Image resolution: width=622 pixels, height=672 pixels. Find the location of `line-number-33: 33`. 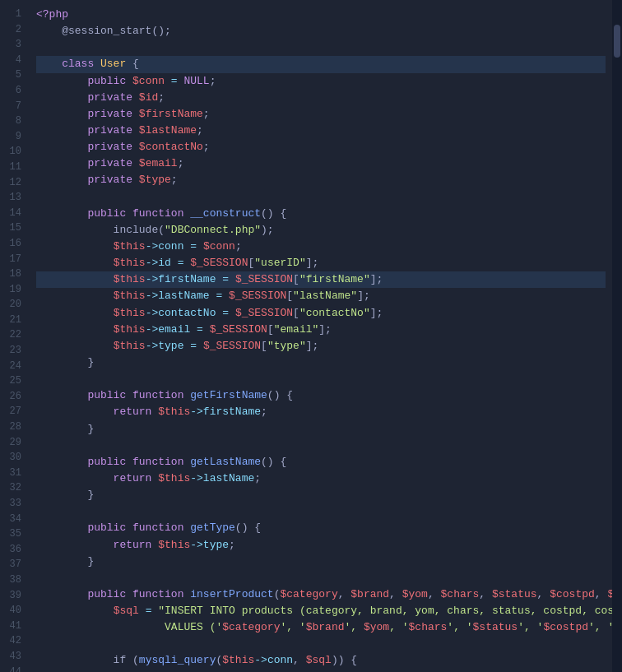

line-number-33: 33 is located at coordinates (13, 503).